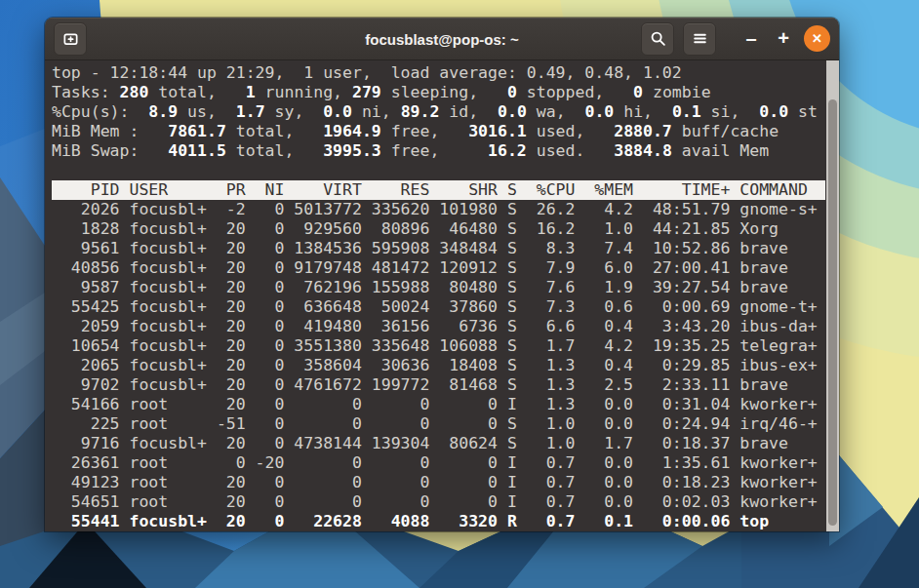 The image size is (919, 588). Describe the element at coordinates (439, 210) in the screenshot. I see `process-row: 2026 focusbl+ -2 0 5013772 335620 101980…` at that location.